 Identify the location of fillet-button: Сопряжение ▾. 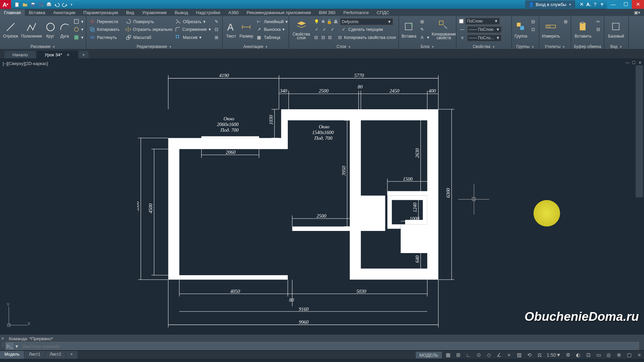
(193, 29).